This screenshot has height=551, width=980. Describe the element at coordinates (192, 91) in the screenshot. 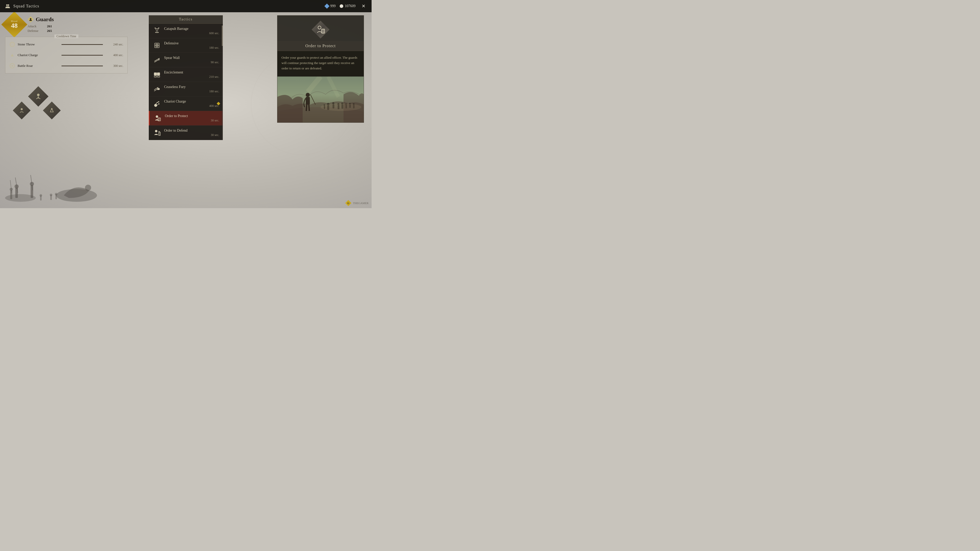

I see `ceaseless-fury-time: 180 sec.` at that location.